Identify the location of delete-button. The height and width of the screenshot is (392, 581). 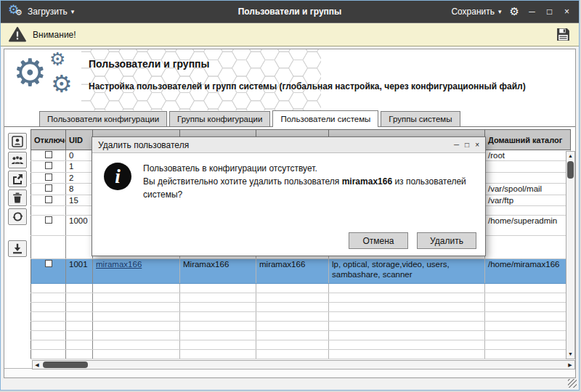
(17, 197).